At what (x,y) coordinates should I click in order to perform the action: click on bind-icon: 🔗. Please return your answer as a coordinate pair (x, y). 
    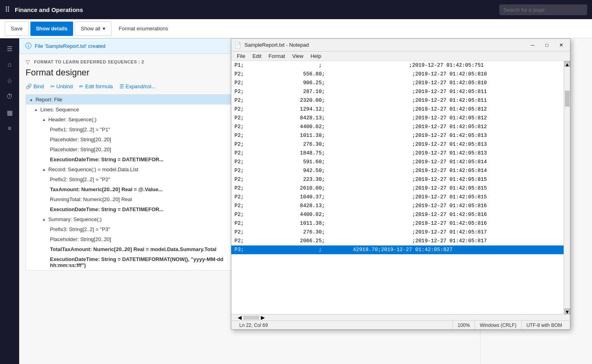
    Looking at the image, I should click on (29, 86).